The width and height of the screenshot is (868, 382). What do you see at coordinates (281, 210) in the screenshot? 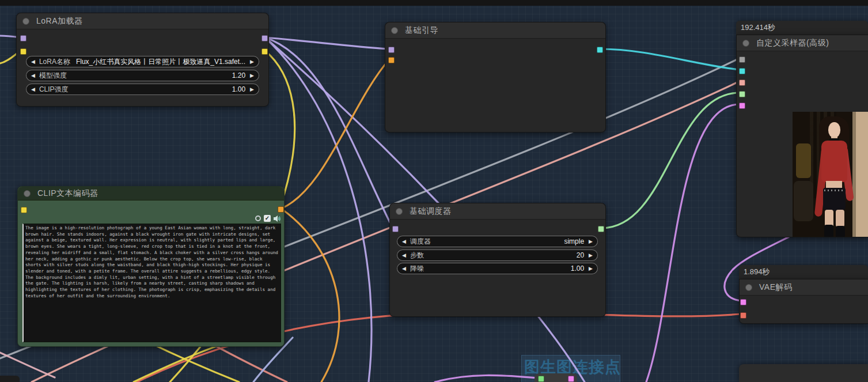
I see `slot-conditioning-output` at bounding box center [281, 210].